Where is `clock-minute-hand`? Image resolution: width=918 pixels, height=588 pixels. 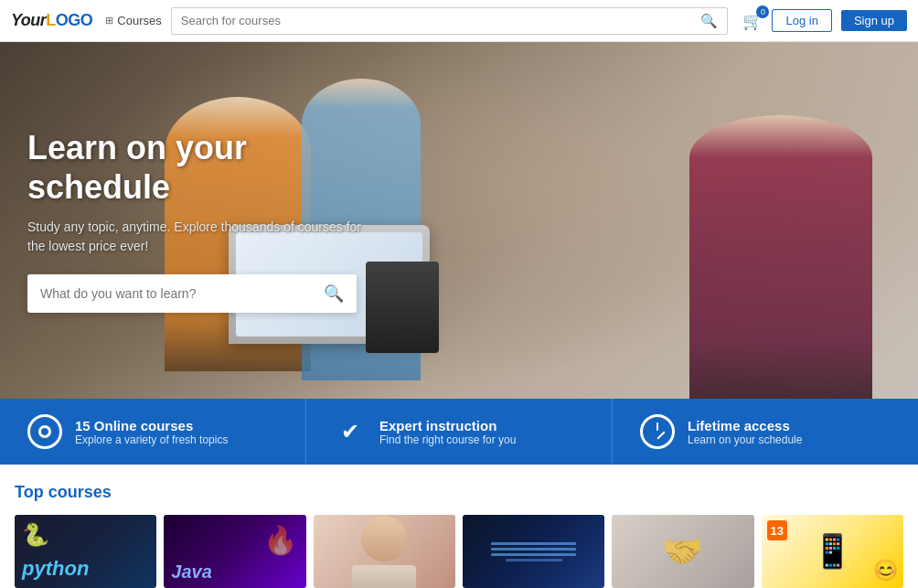
clock-minute-hand is located at coordinates (660, 435).